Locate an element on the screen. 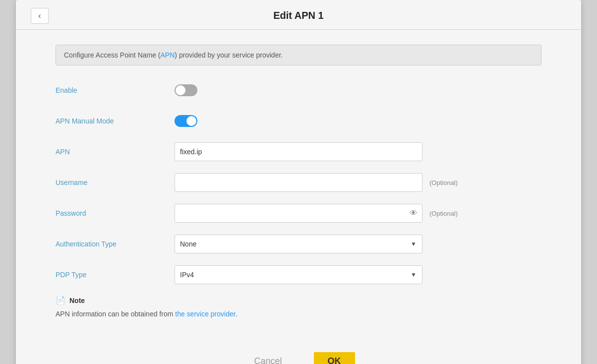 This screenshot has width=597, height=364. note-title: Note is located at coordinates (77, 301).